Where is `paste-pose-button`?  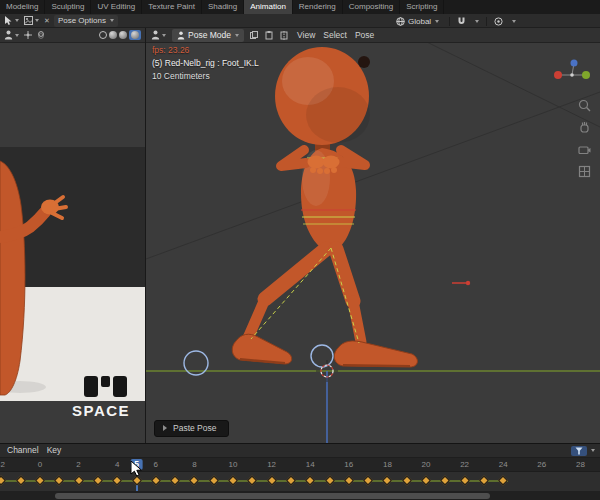 paste-pose-button is located at coordinates (269, 35).